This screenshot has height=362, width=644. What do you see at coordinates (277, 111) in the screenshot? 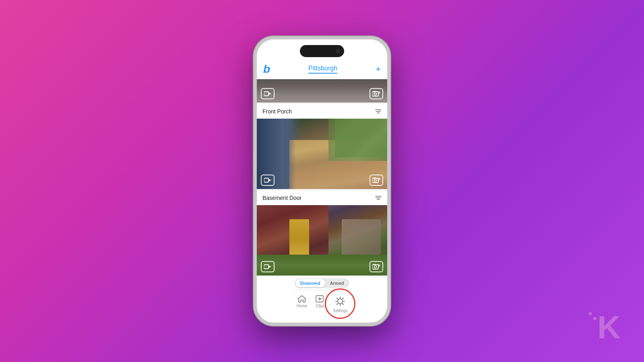
I see `camera-name-front-porch: Front Porch` at bounding box center [277, 111].